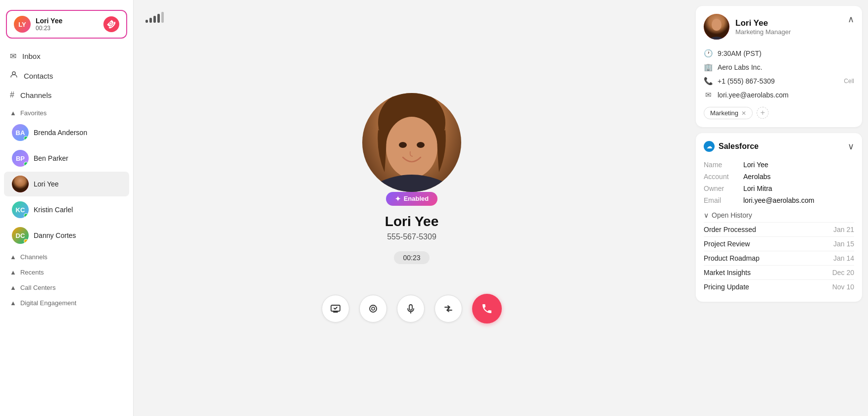 This screenshot has width=868, height=416. I want to click on status-dot-brenda, so click(26, 139).